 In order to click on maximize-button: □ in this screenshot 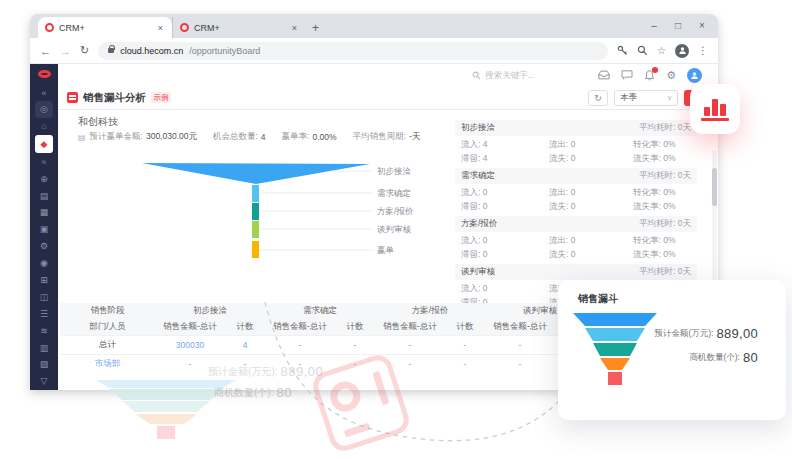, I will do `click(678, 26)`.